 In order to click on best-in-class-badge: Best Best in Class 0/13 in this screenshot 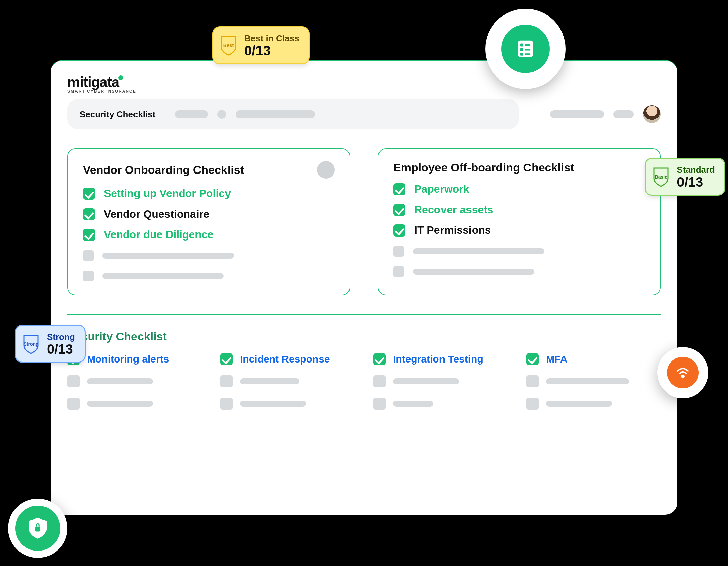, I will do `click(261, 45)`.